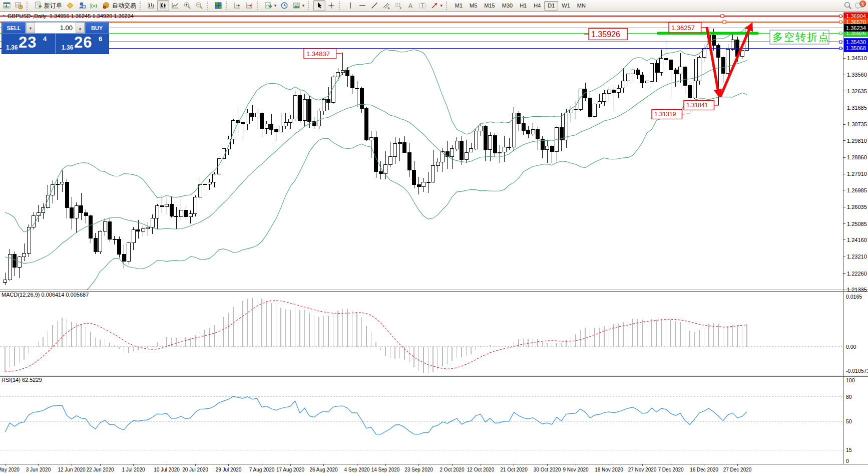 The height and width of the screenshot is (476, 868). What do you see at coordinates (362, 6) in the screenshot?
I see `horizontal-line-icon` at bounding box center [362, 6].